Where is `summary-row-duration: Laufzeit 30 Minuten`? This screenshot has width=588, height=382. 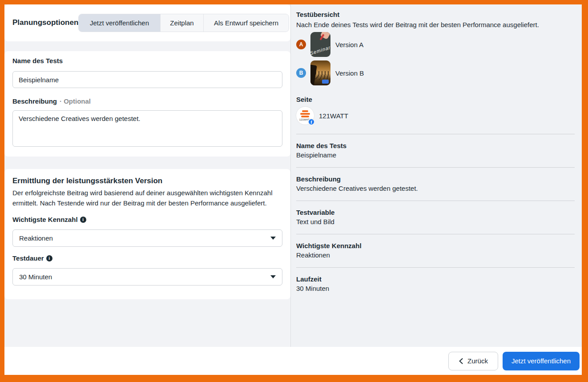 summary-row-duration: Laufzeit 30 Minuten is located at coordinates (435, 284).